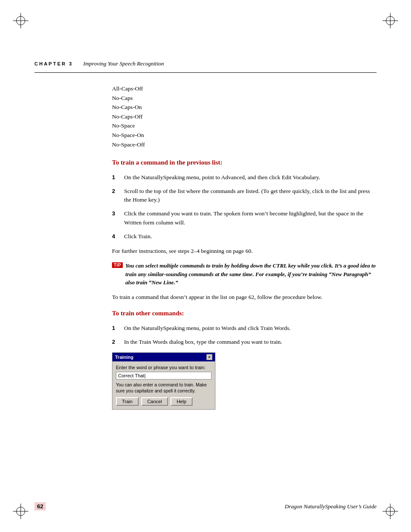 This screenshot has width=411, height=532. Describe the element at coordinates (123, 64) in the screenshot. I see `chapter-subtitle: Improving Your Speech Recognition` at that location.